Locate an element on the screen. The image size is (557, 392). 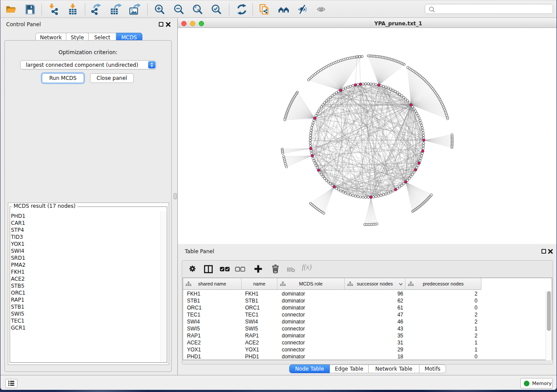
table-row: TEC1TEC1connector472 is located at coordinates (367, 315).